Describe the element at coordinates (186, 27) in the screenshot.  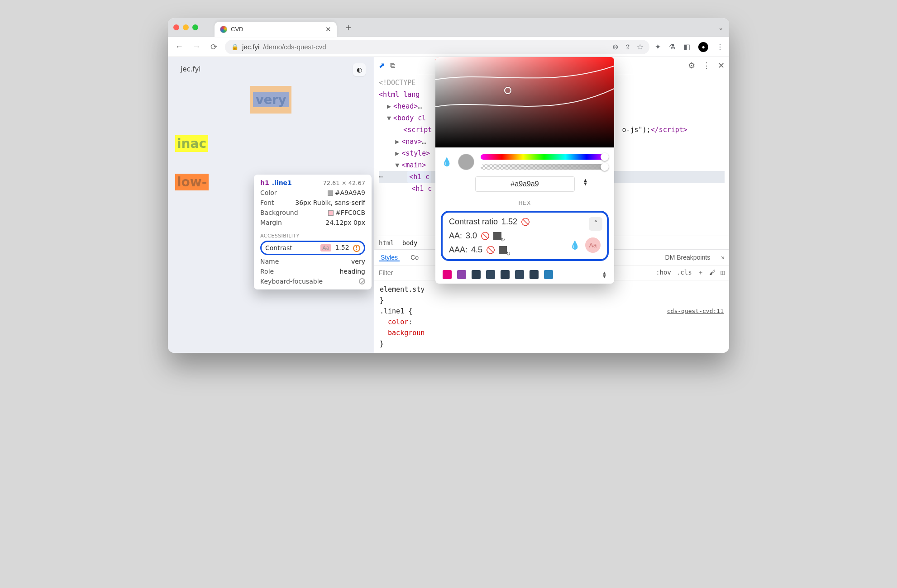
I see `window-controls` at that location.